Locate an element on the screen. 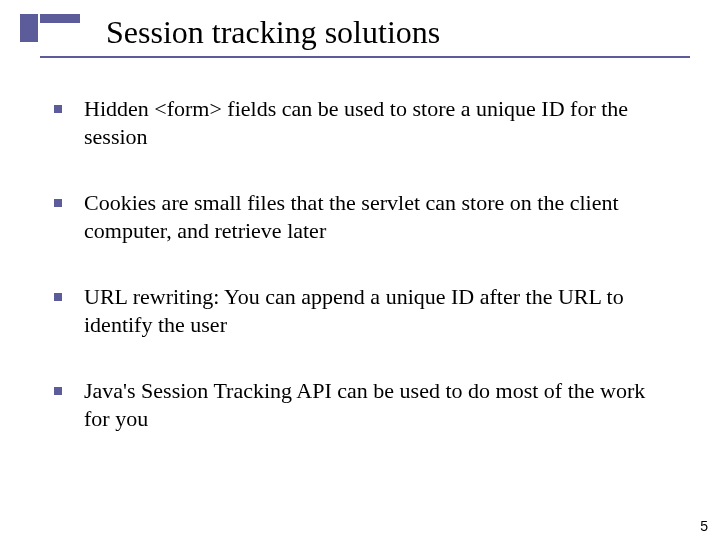 The height and width of the screenshot is (540, 720). slide-title: Session tracking solutions is located at coordinates (273, 32).